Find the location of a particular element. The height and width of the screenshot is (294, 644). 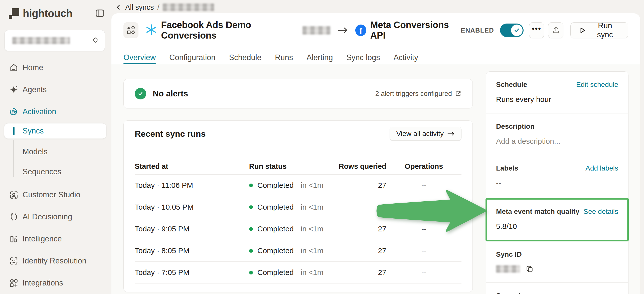

check-circle-icon is located at coordinates (140, 94).